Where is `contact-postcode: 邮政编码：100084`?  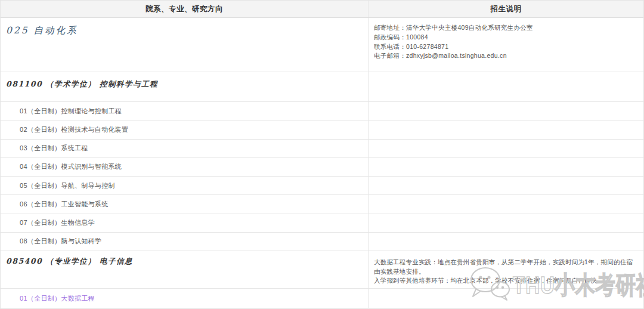
contact-postcode: 邮政编码：100084 is located at coordinates (506, 38).